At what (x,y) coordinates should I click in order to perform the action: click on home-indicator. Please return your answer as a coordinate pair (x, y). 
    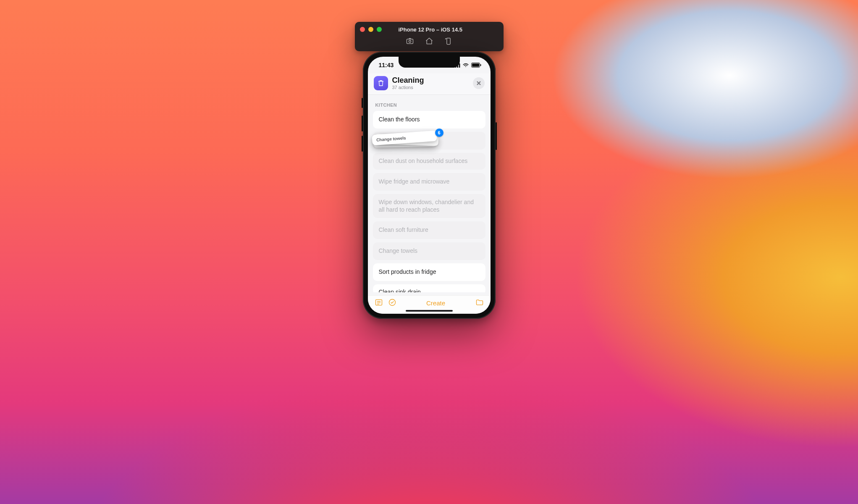
    Looking at the image, I should click on (429, 311).